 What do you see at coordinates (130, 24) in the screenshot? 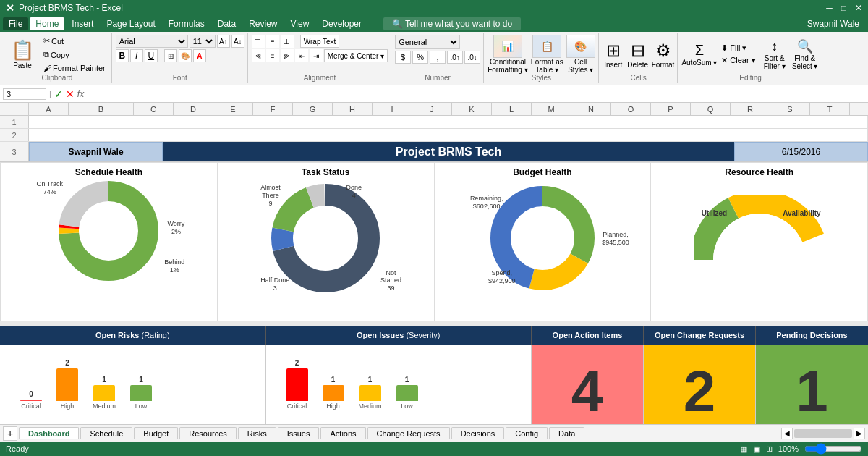
I see `menu-page-layout: Page Layout` at bounding box center [130, 24].